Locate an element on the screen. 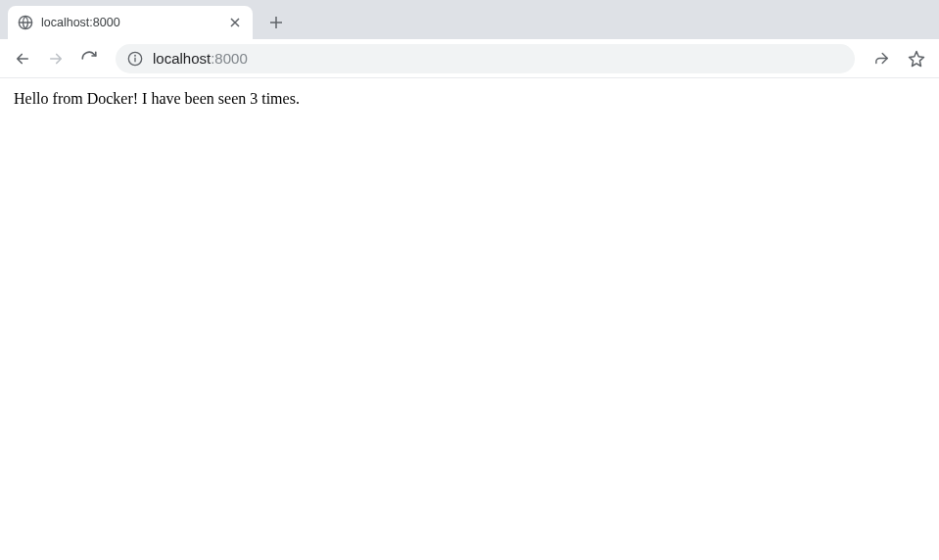 This screenshot has width=939, height=560. page-body-text: Hello from Docker! I have been seen 3 ti… is located at coordinates (157, 98).